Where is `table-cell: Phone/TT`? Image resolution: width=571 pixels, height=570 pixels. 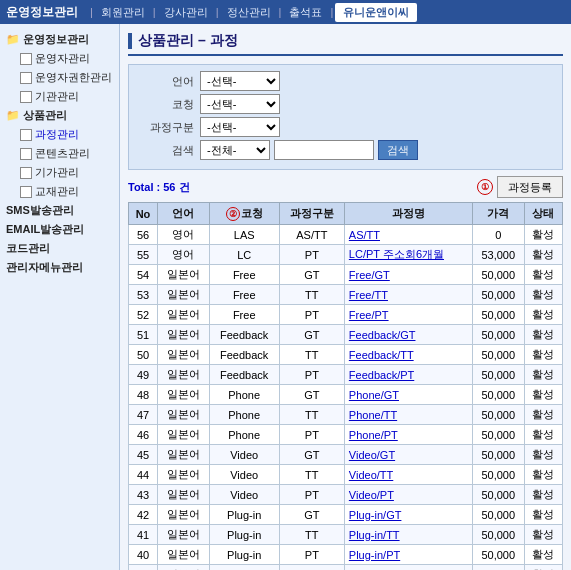
table-cell: Phone/TT is located at coordinates (408, 415).